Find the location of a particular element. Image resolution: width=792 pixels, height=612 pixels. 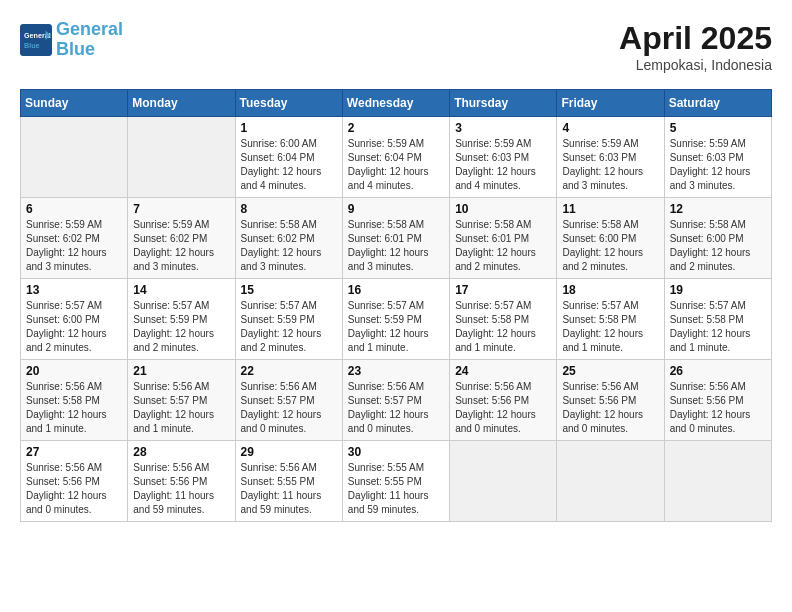

week-row-4: 20Sunrise: 5:56 AM Sunset: 5:58 PM Dayli… is located at coordinates (396, 400).